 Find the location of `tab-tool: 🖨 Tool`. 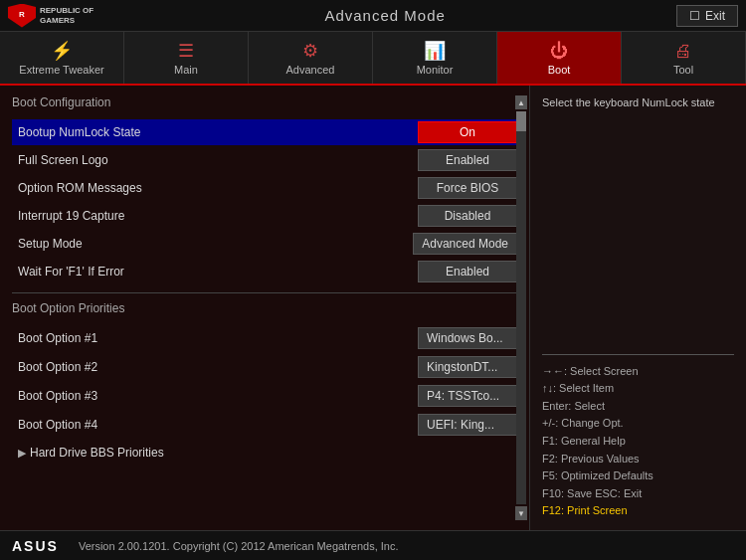

tab-tool: 🖨 Tool is located at coordinates (684, 58).